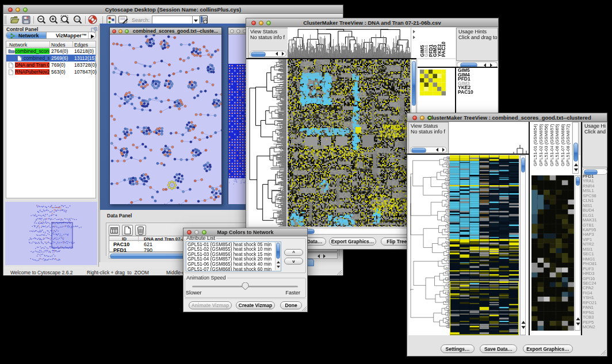  Describe the element at coordinates (140, 20) in the screenshot. I see `svg-text: Search:` at that location.